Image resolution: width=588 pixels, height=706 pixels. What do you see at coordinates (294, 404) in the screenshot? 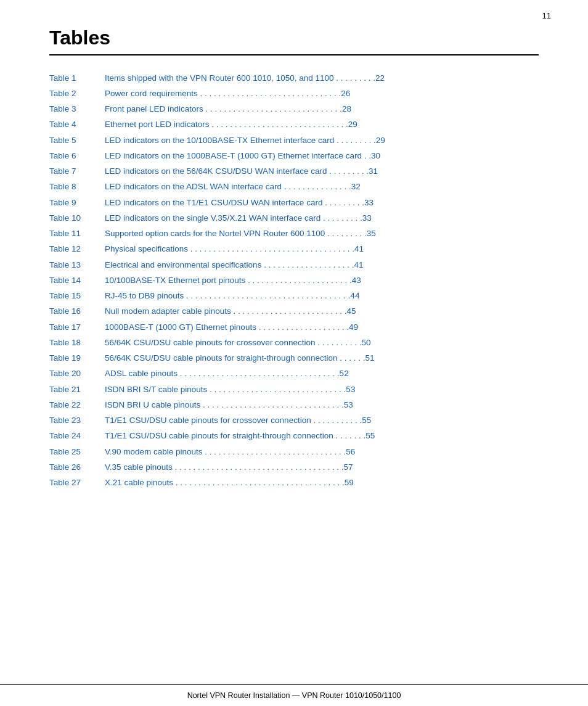
I see `list-item: Table 22ISDN BRI U cable pinouts . . . .…` at bounding box center [294, 404].